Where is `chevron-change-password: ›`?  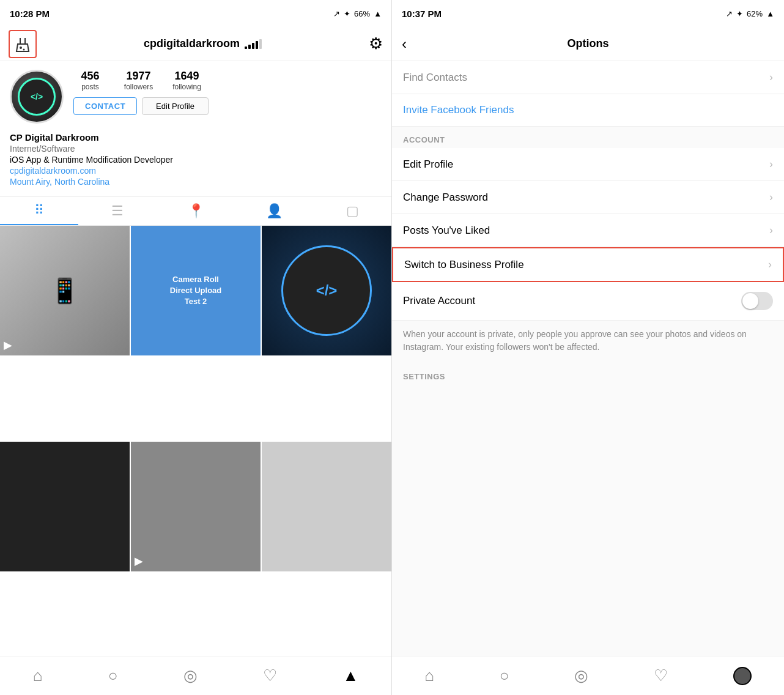
chevron-change-password: › is located at coordinates (771, 197).